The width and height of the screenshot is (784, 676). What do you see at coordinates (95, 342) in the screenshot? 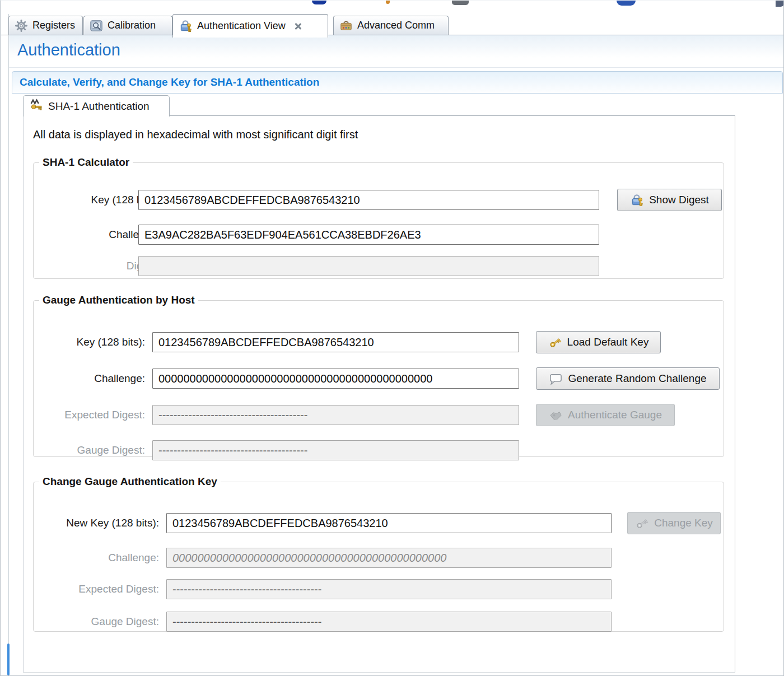
I see `key-label: Key (128 bits):` at bounding box center [95, 342].